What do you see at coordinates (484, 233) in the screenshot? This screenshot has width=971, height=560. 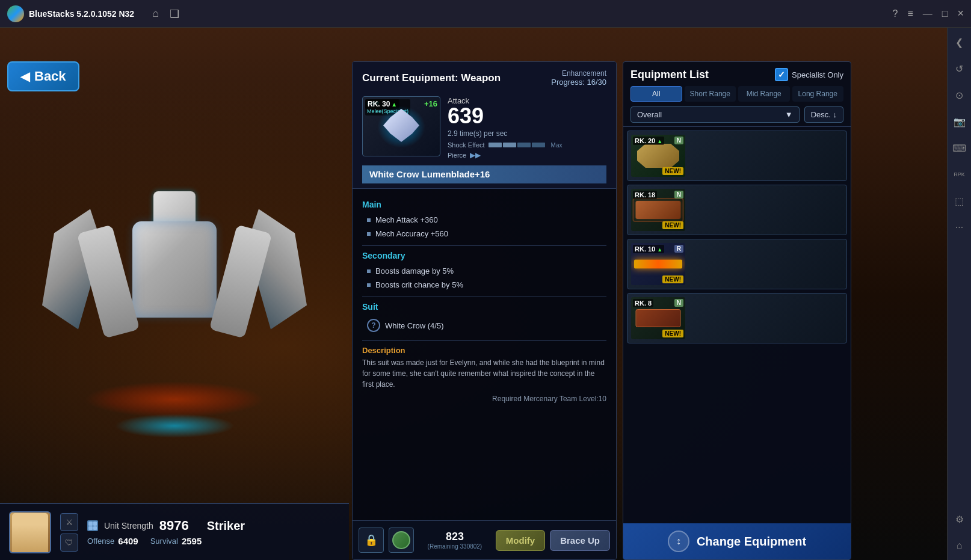 I see `stat-item-2: Mech Accuracy +560` at bounding box center [484, 233].